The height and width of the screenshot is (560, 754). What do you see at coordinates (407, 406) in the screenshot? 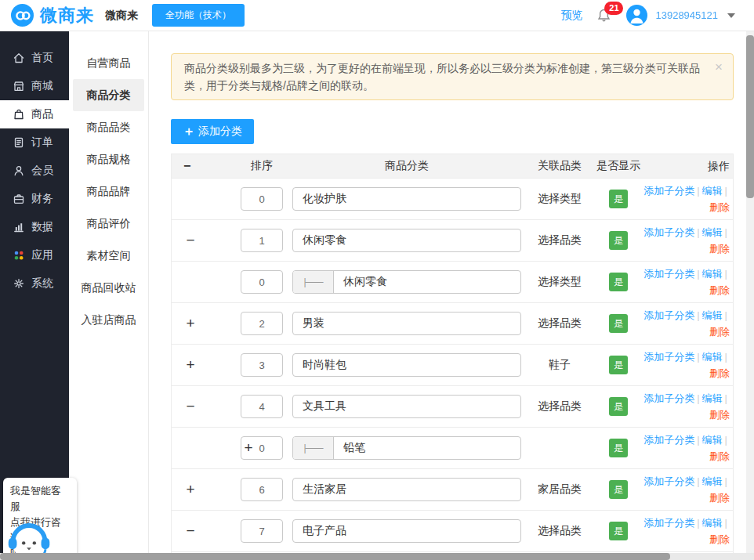
I see `category-name-input: 文具工具` at bounding box center [407, 406].